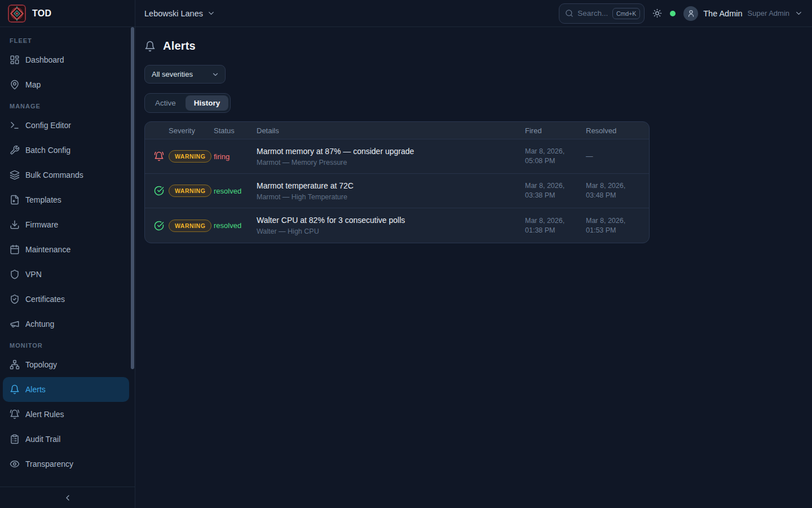 The width and height of the screenshot is (812, 508). Describe the element at coordinates (397, 226) in the screenshot. I see `table-row: WARNING resolved Walter CPU at 82% for 3…` at that location.